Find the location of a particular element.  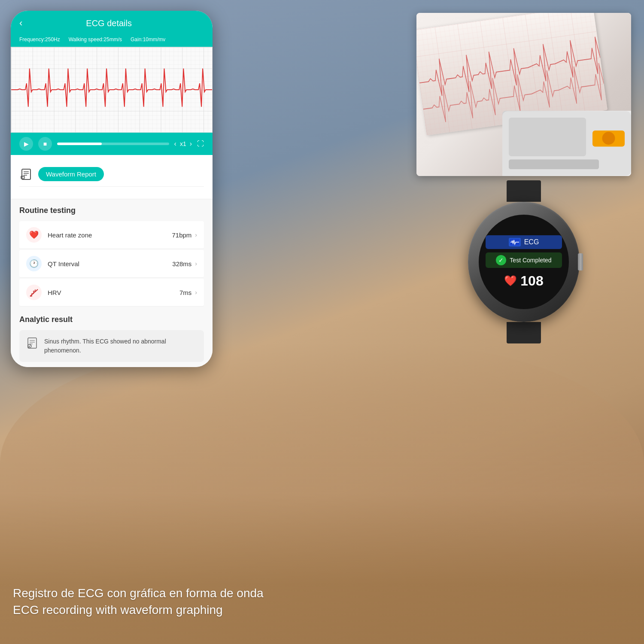

hrv-icon is located at coordinates (34, 292).